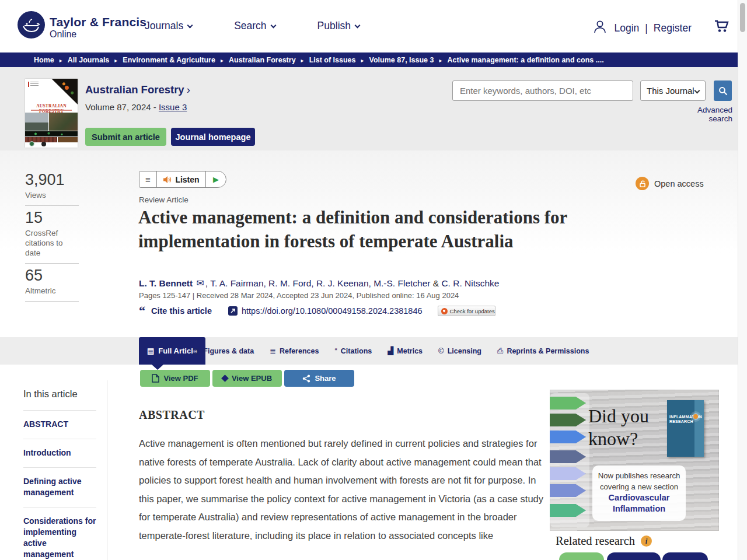 The image size is (747, 560). Describe the element at coordinates (37, 121) in the screenshot. I see `cover-photo-left` at that location.